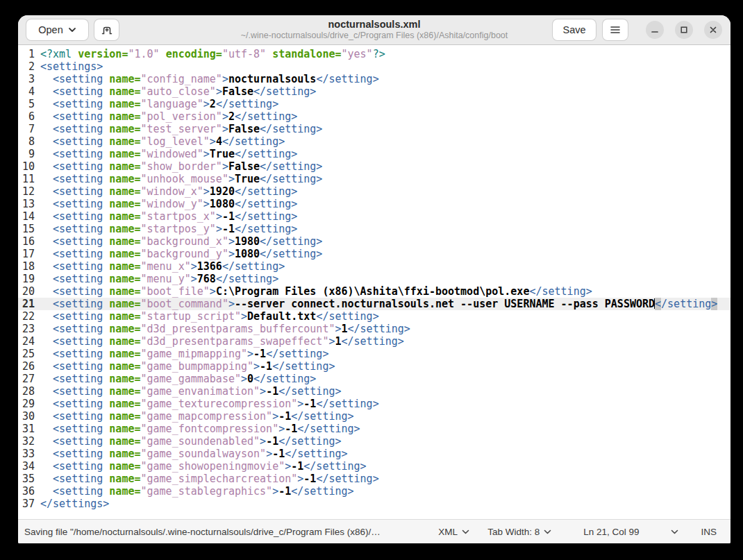  Describe the element at coordinates (26, 179) in the screenshot. I see `line-number: 11` at that location.